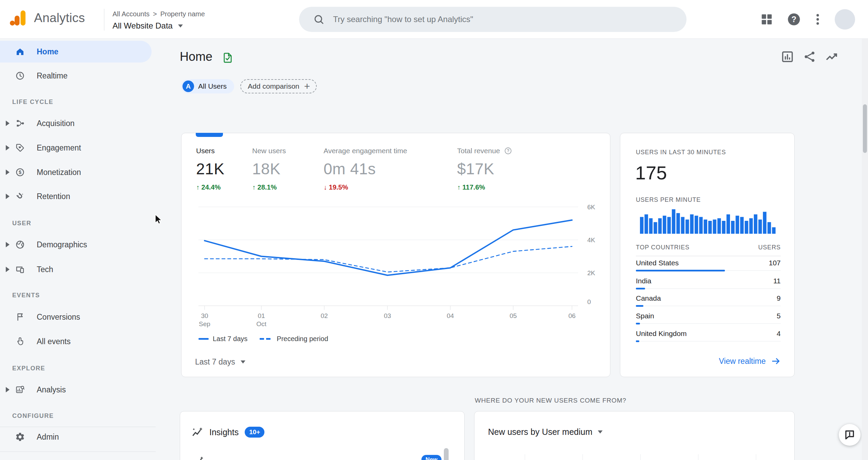 This screenshot has height=460, width=868. Describe the element at coordinates (365, 151) in the screenshot. I see `metric-label: Average engagement time` at that location.